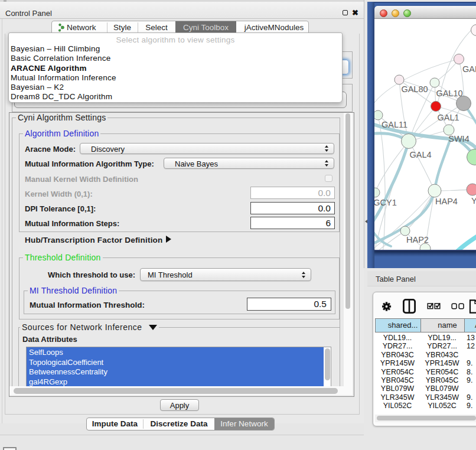 Image resolution: width=476 pixels, height=450 pixels. What do you see at coordinates (474, 201) in the screenshot?
I see `svg-text: YE` at bounding box center [474, 201].